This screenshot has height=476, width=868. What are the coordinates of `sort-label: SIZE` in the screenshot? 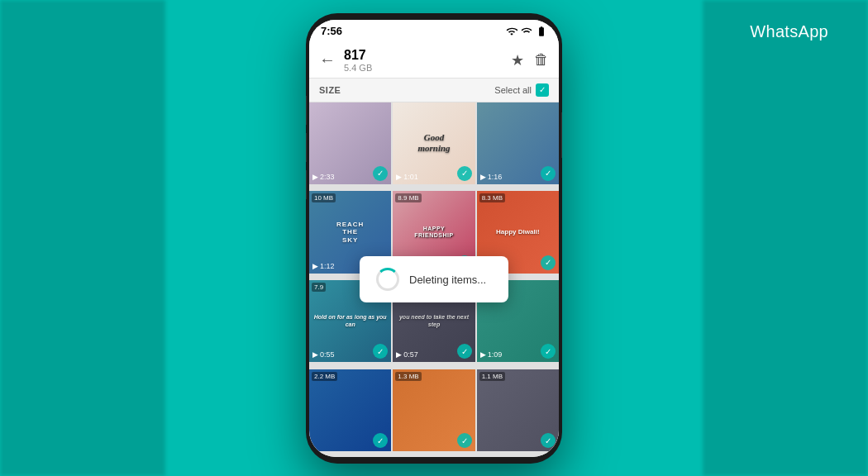 It's located at (330, 90).